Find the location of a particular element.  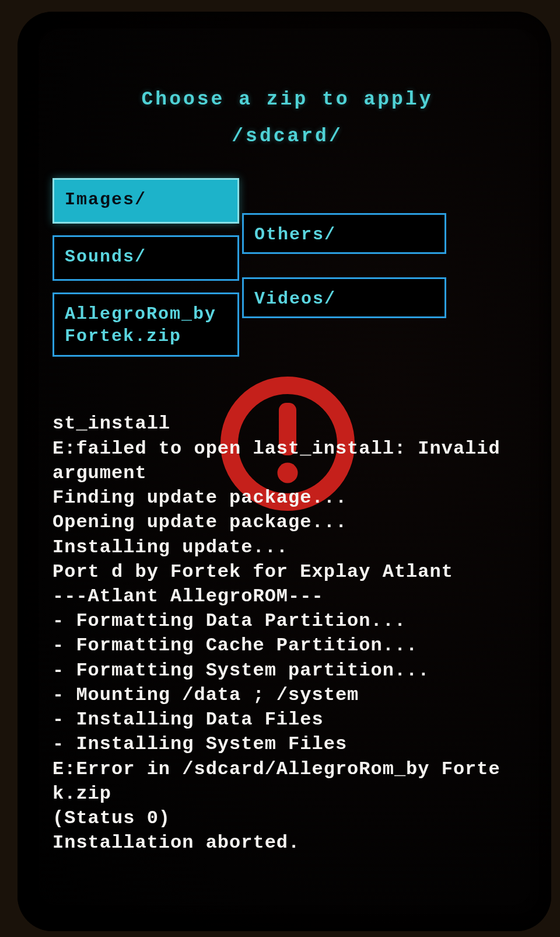

file-label: AllegroRom_by Fortek.zip is located at coordinates (141, 325).